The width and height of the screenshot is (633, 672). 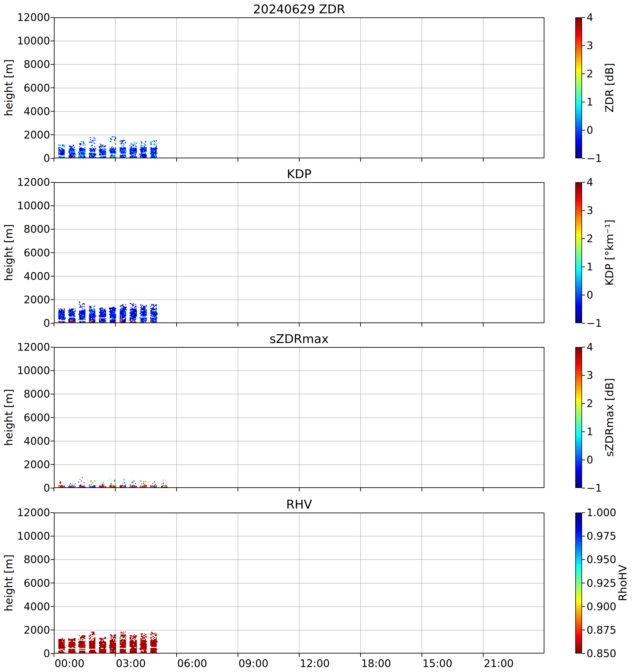 I want to click on colorbar-tick-label: 0.875, so click(x=606, y=630).